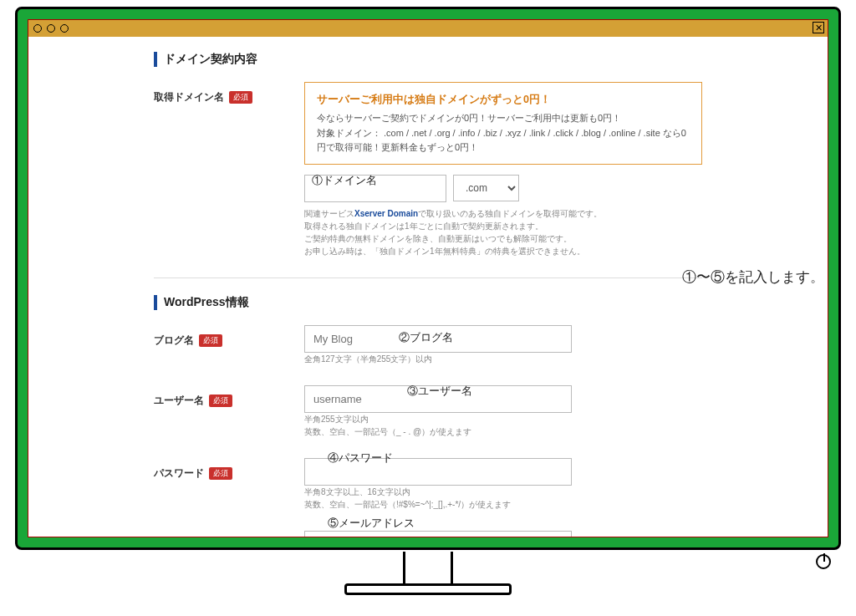 The height and width of the screenshot is (616, 856). What do you see at coordinates (229, 336) in the screenshot?
I see `label-blog: ブログ名 必須` at bounding box center [229, 336].